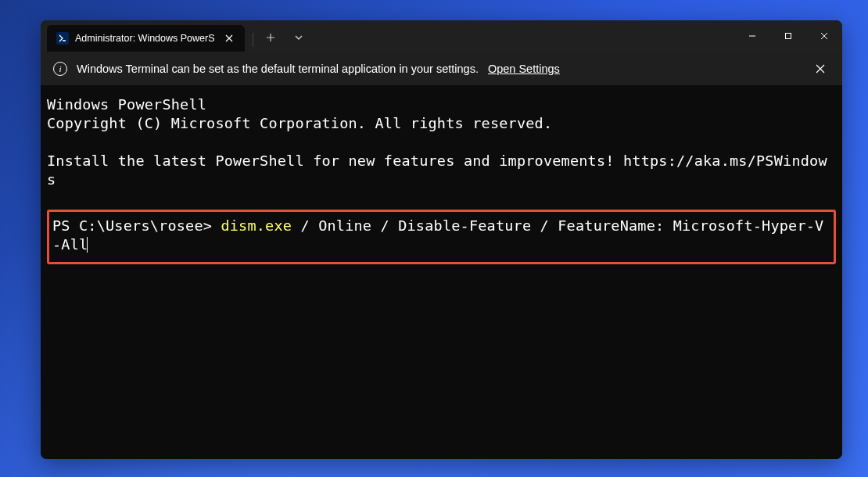 The image size is (868, 477). Describe the element at coordinates (253, 40) in the screenshot. I see `divider` at that location.